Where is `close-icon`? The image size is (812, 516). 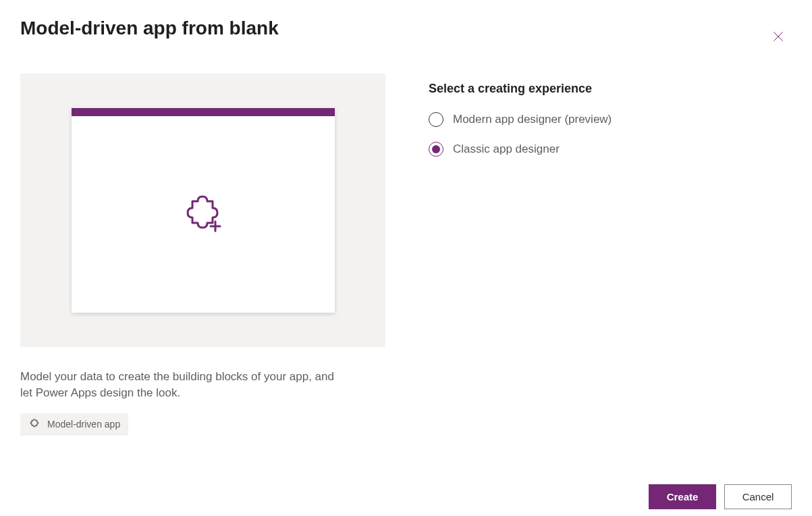 close-icon is located at coordinates (778, 38).